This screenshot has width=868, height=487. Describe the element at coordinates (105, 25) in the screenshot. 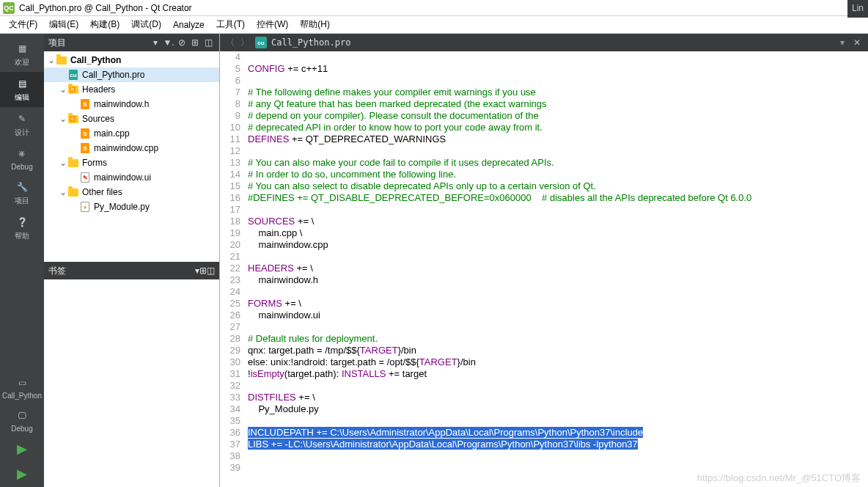

I see `menu-item: 构建(B)` at that location.